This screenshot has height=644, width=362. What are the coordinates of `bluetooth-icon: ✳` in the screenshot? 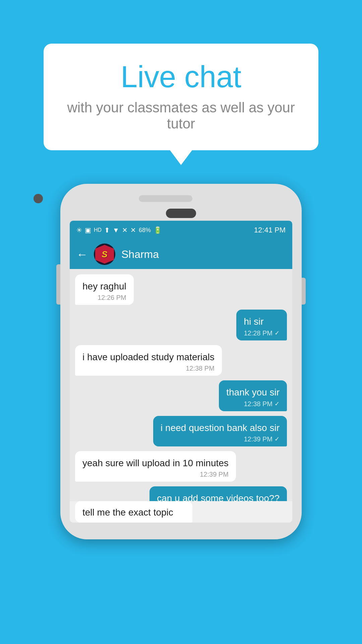 It's located at (79, 230).